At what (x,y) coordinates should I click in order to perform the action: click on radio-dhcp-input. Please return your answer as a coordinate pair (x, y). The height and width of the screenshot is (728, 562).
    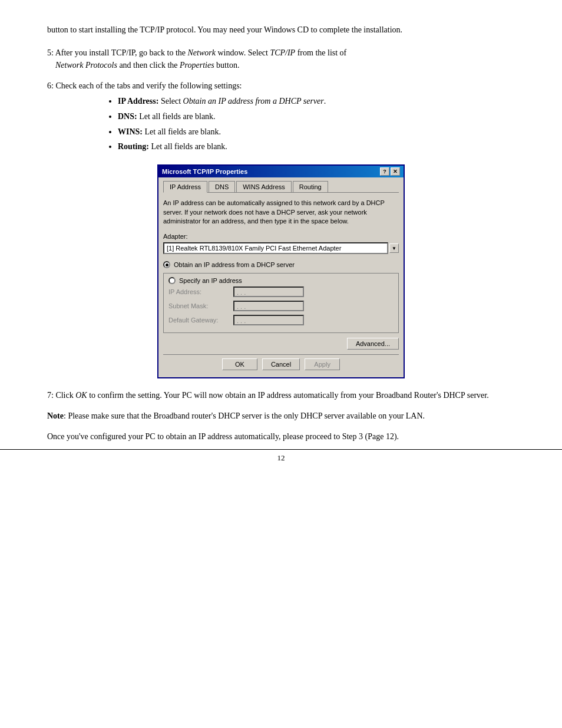
    Looking at the image, I should click on (167, 265).